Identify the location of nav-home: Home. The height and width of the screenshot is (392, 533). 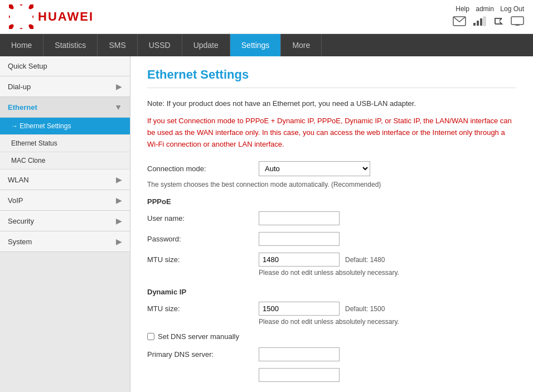
(22, 45).